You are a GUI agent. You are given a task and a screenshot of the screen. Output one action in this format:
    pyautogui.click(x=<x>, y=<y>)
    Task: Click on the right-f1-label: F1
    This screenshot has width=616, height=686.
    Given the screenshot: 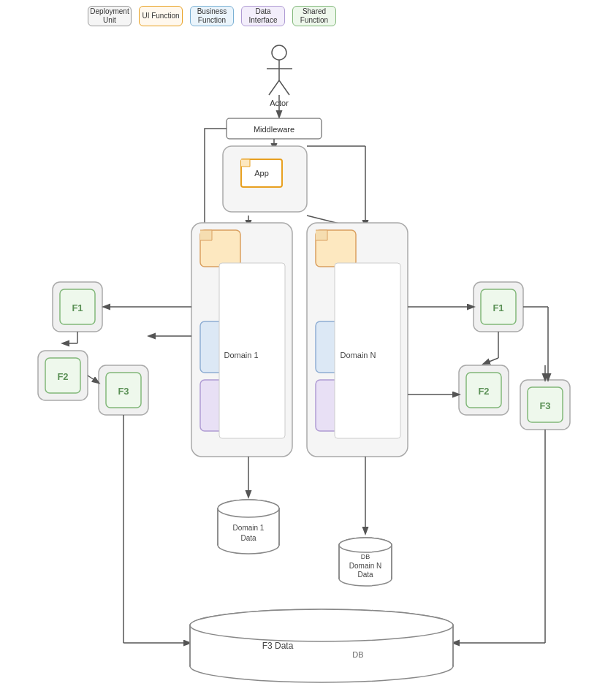 What is the action you would take?
    pyautogui.click(x=498, y=308)
    